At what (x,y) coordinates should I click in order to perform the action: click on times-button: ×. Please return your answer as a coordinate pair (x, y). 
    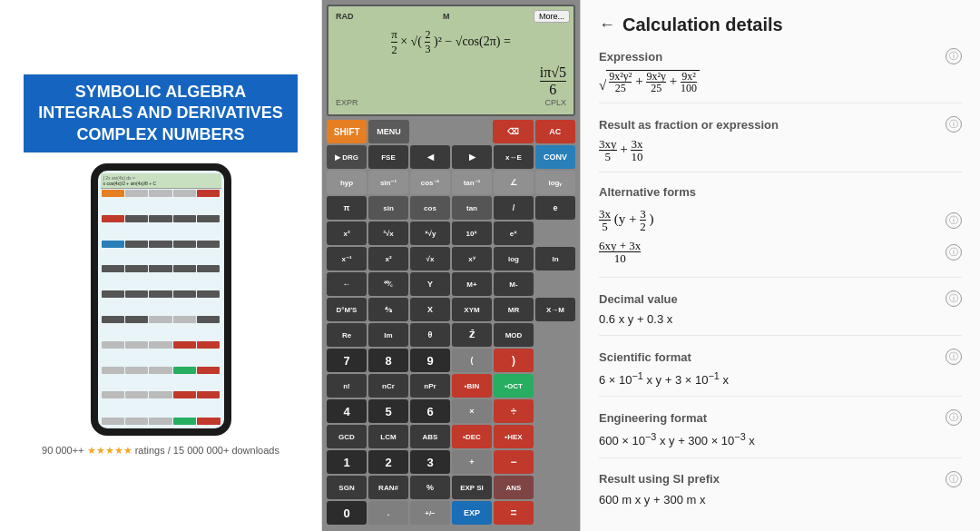
    Looking at the image, I should click on (472, 411).